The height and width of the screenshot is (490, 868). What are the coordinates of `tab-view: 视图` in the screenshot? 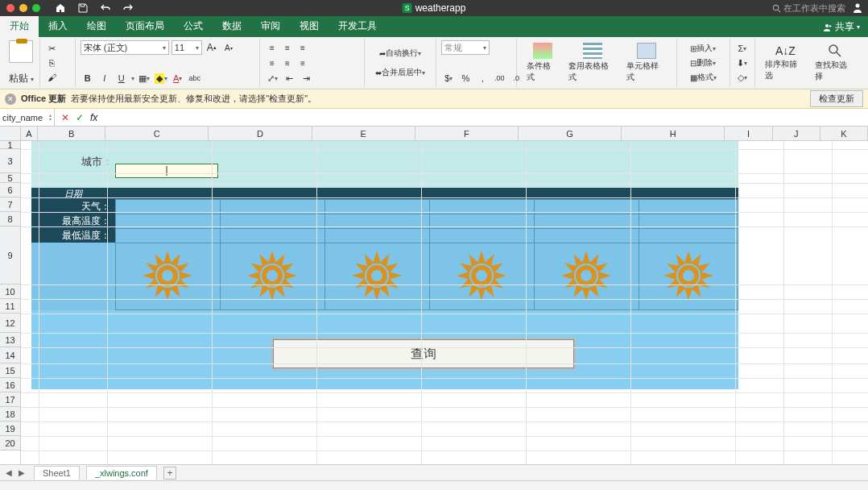 It's located at (309, 27).